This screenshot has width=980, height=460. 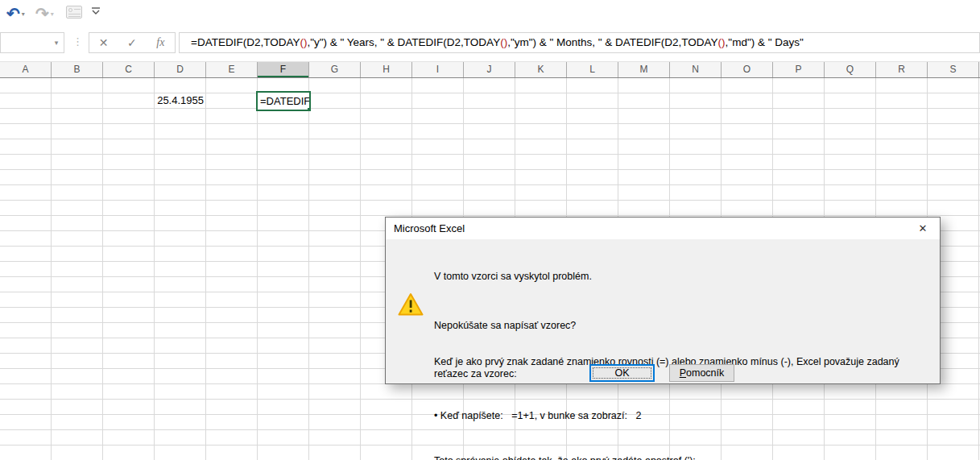 What do you see at coordinates (96, 11) in the screenshot?
I see `qat-customize-chevron-icon` at bounding box center [96, 11].